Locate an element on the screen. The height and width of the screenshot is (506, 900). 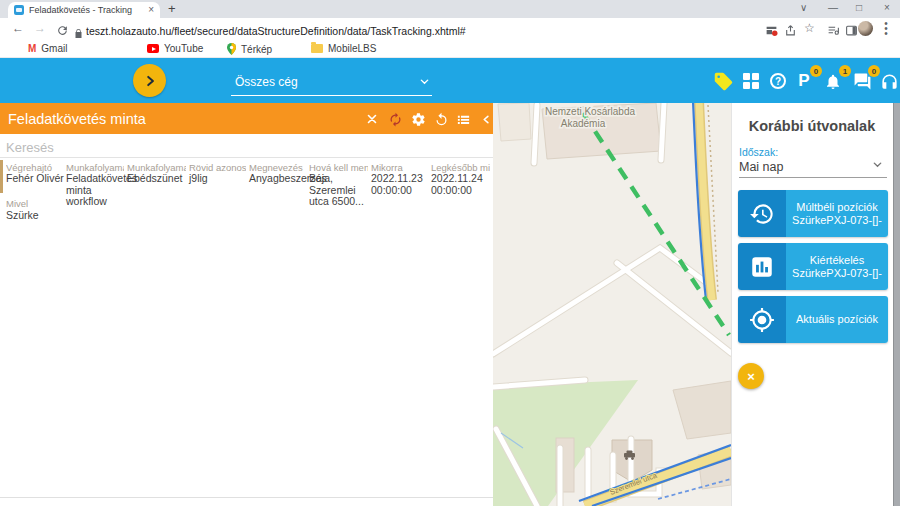
period-select-underline is located at coordinates (813, 178).